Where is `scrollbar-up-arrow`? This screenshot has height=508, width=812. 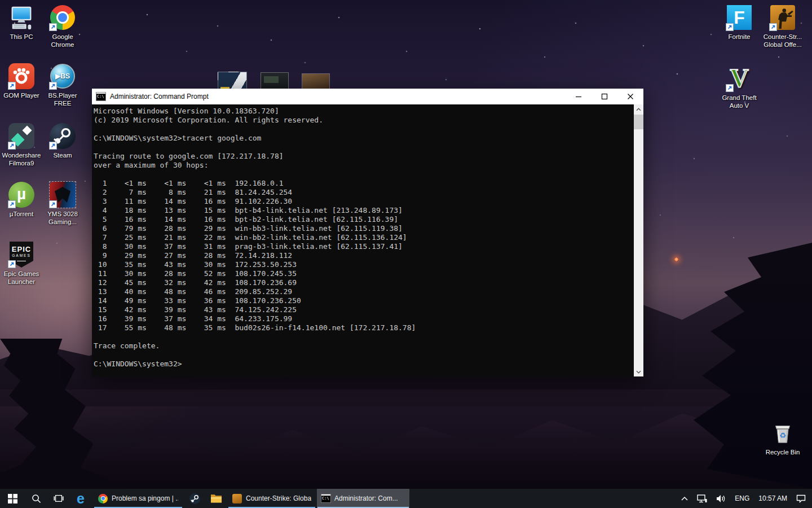
scrollbar-up-arrow is located at coordinates (638, 110).